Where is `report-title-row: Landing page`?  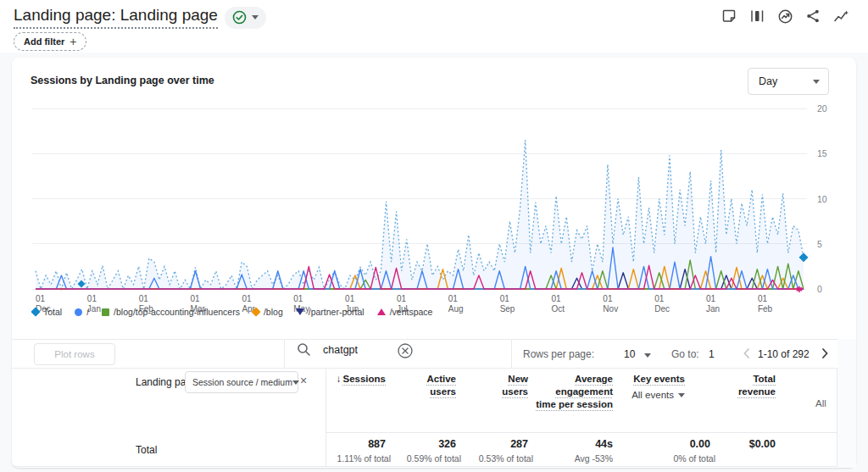
report-title-row: Landing page is located at coordinates (140, 17).